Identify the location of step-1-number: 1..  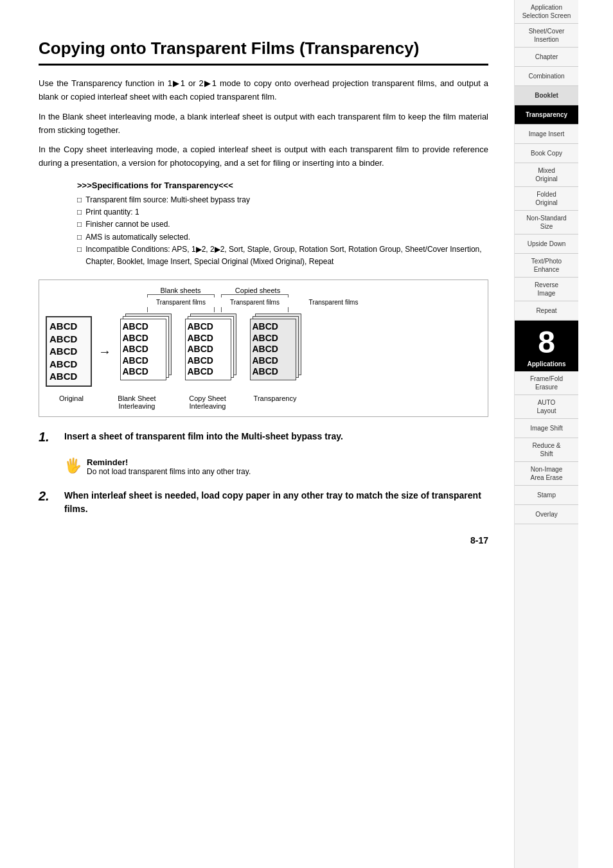
(48, 437).